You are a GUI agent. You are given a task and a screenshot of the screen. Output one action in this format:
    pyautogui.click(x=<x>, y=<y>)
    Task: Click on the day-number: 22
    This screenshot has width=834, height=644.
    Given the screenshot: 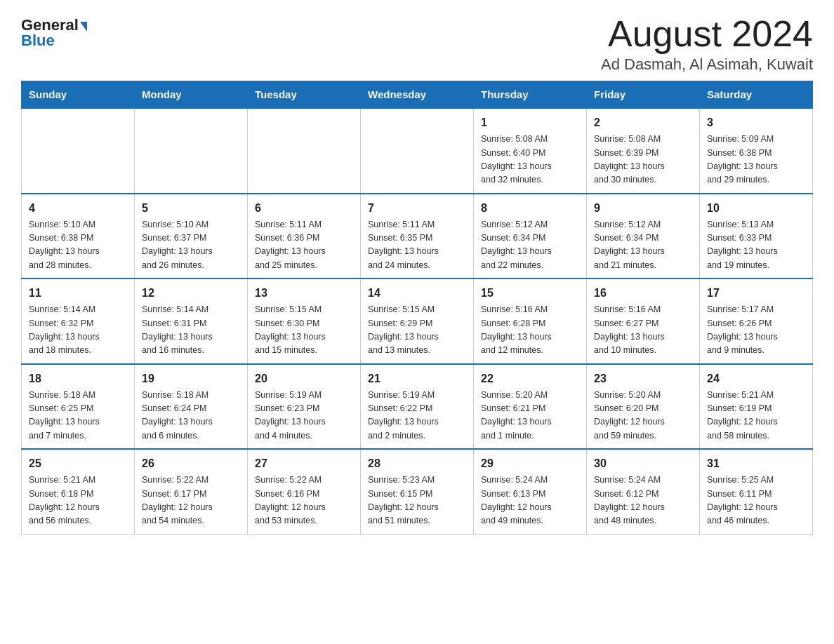 What is the action you would take?
    pyautogui.click(x=530, y=379)
    